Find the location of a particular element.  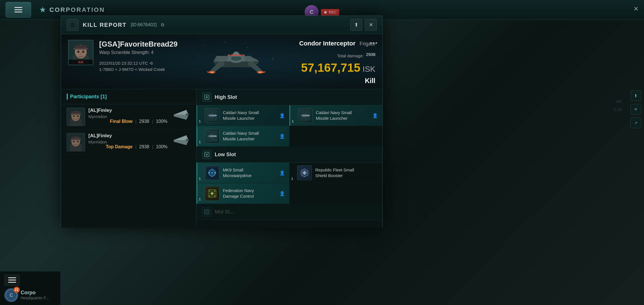

participant-item: [AL]Finley Myrmidon Final Blow | 2938 | … is located at coordinates (129, 117).